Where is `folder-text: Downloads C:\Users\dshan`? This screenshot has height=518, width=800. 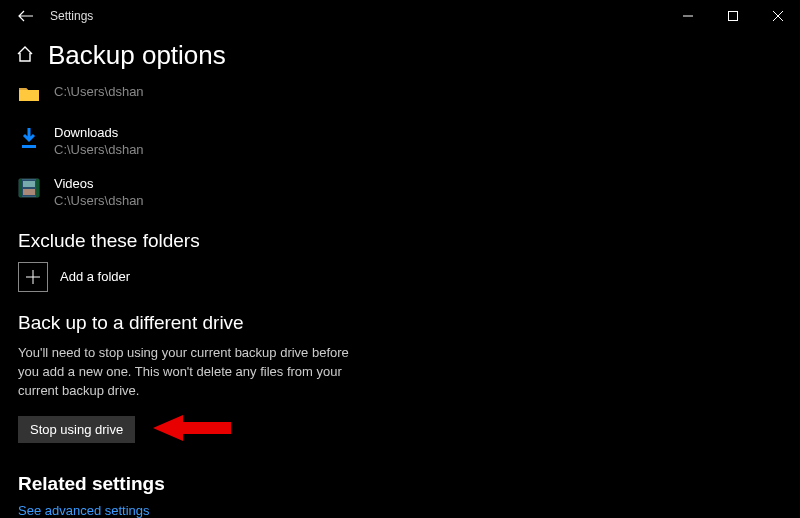
folder-text: Downloads C:\Users\dshan is located at coordinates (99, 142).